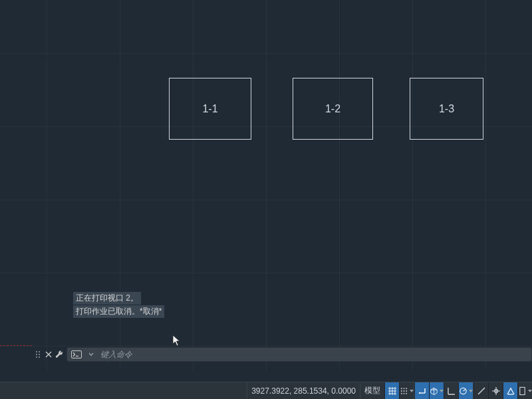 The image size is (532, 399). Describe the element at coordinates (107, 298) in the screenshot. I see `command-history-line: 正在打印视口 2。` at that location.